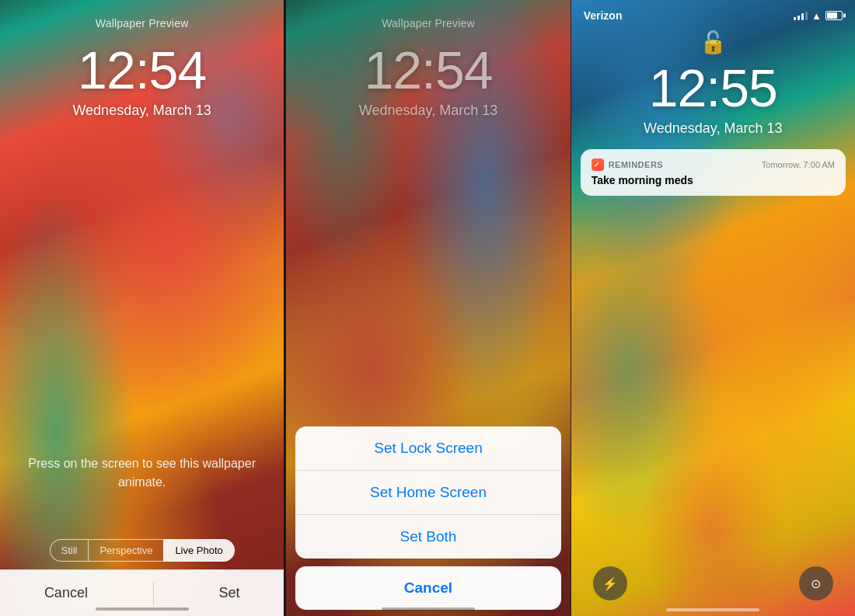  What do you see at coordinates (428, 448) in the screenshot?
I see `set-lock-screen-button: Set Lock Screen` at bounding box center [428, 448].